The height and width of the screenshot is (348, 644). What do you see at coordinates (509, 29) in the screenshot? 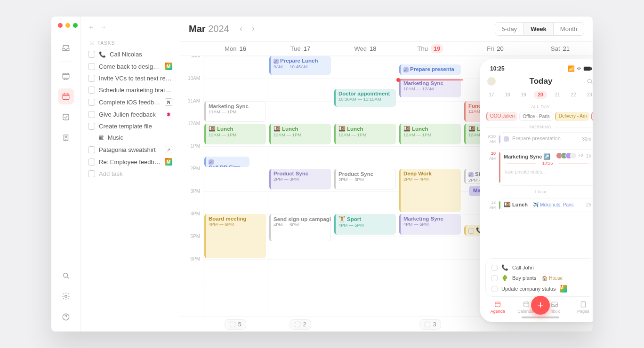
I see `view-5day-button: 5-day` at bounding box center [509, 29].